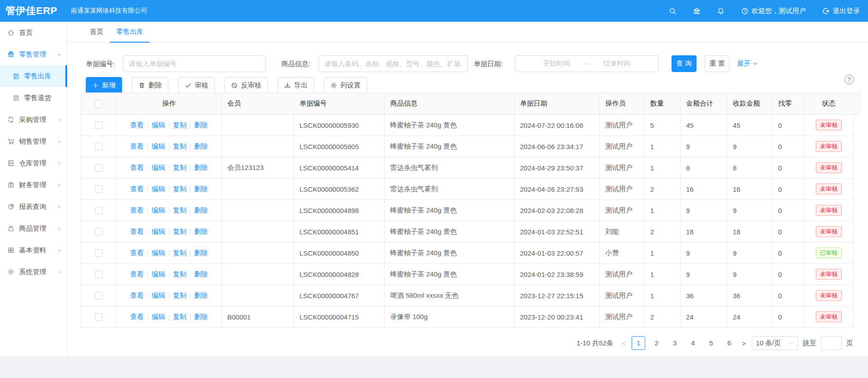 This screenshot has width=868, height=378. I want to click on bell-icon, so click(721, 11).